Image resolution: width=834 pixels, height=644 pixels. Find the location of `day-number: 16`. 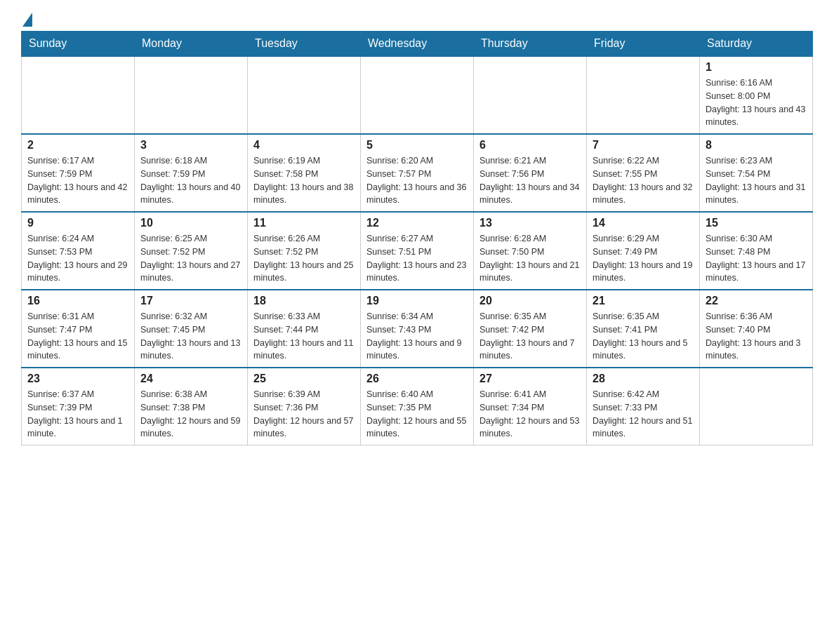

day-number: 16 is located at coordinates (78, 301).